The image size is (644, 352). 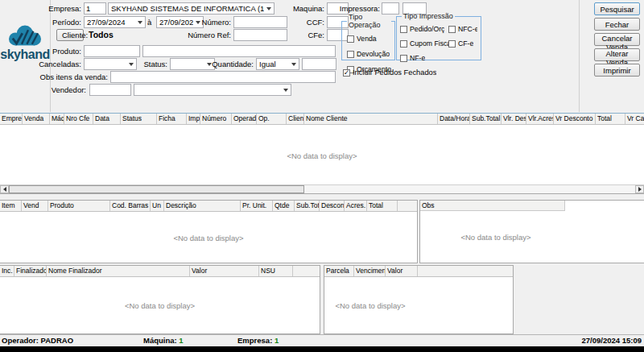 I want to click on column-header: Vlr.Acres., so click(x=540, y=119).